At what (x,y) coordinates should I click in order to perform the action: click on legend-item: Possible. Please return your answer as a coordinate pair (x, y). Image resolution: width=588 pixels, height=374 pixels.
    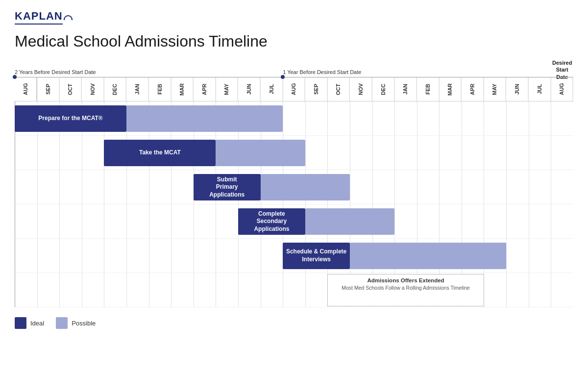
    Looking at the image, I should click on (75, 323).